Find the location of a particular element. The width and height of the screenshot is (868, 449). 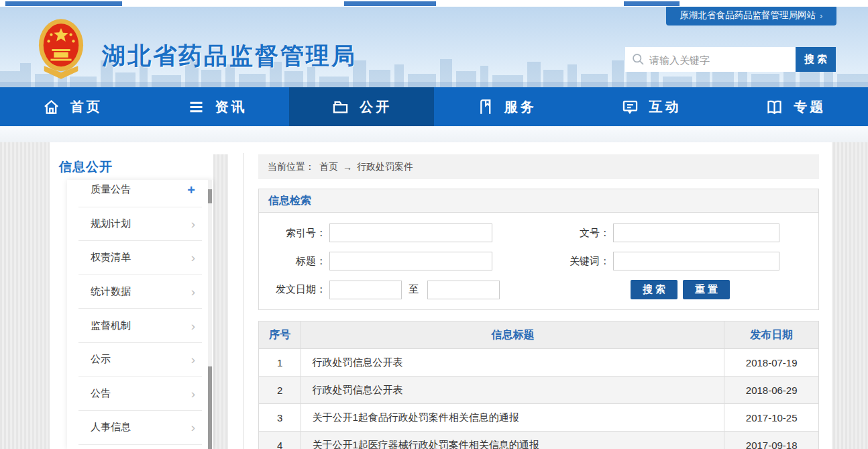

form-search-button: 搜 索 is located at coordinates (654, 290).